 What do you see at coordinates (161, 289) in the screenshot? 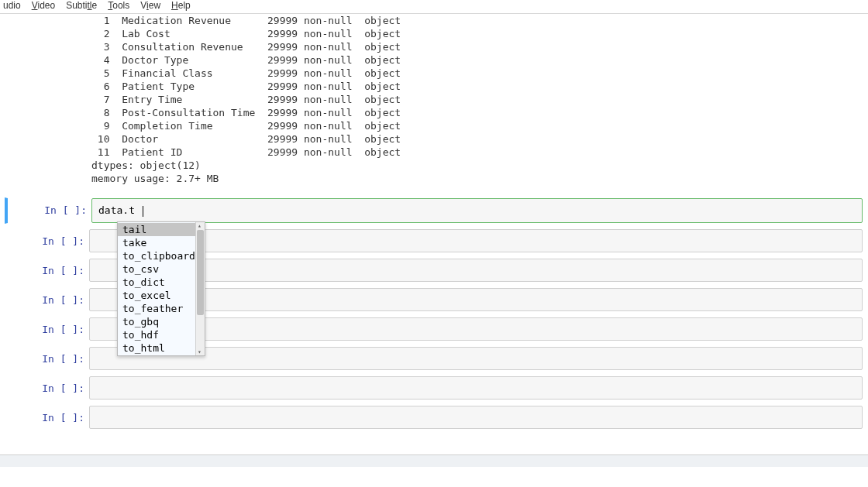
I see `autocomplete-popup: tailtaketo_clipboardto_csvto_dictto_exce…` at bounding box center [161, 289].